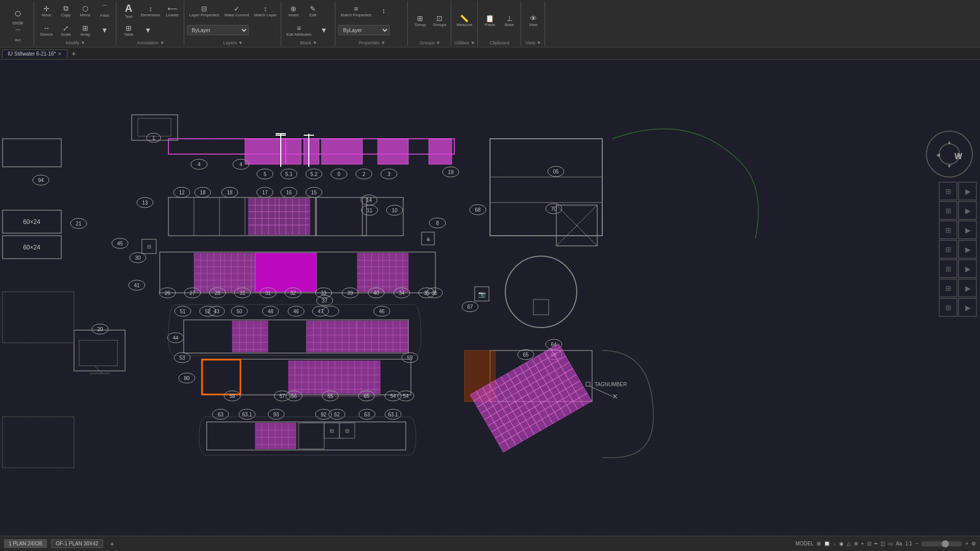 Image resolution: width=980 pixels, height=551 pixels. What do you see at coordinates (242, 293) in the screenshot?
I see `svg-text: 31` at bounding box center [242, 293].